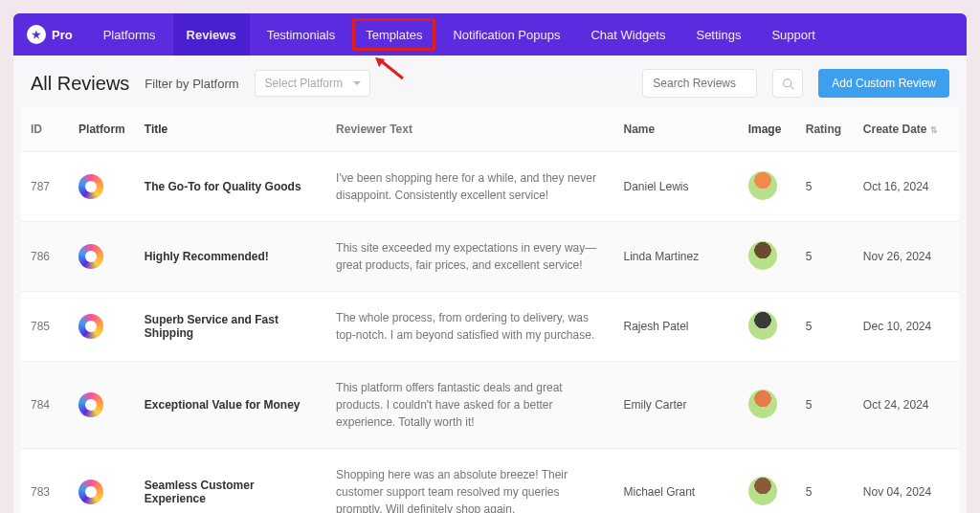 This screenshot has height=513, width=980. I want to click on platform-select: Select Platform, so click(312, 83).